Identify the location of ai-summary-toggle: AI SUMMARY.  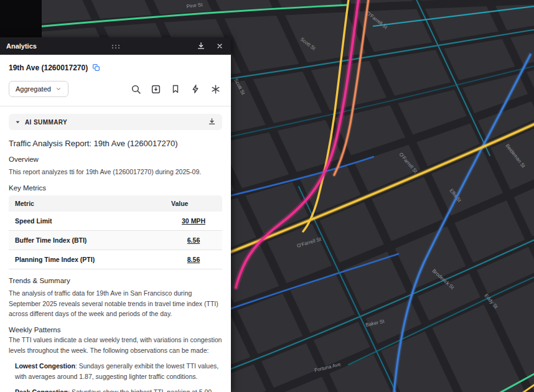
(116, 122).